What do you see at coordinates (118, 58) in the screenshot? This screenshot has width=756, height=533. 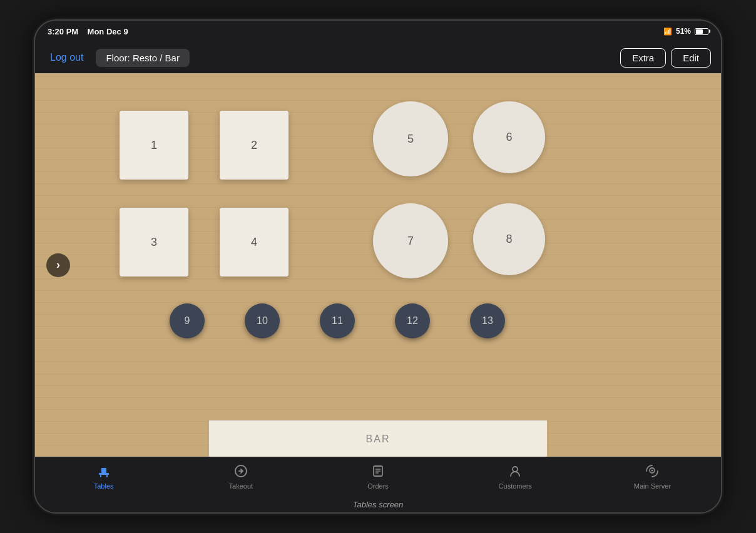 I see `toolbar-left: Log out Floor: Resto / Bar` at bounding box center [118, 58].